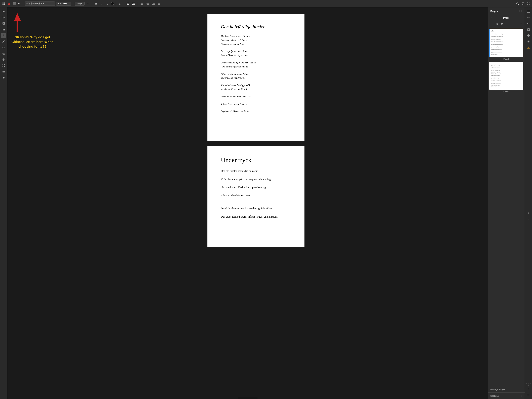 The width and height of the screenshot is (532, 399). What do you see at coordinates (4, 203) in the screenshot?
I see `left-sidebar: A` at bounding box center [4, 203].